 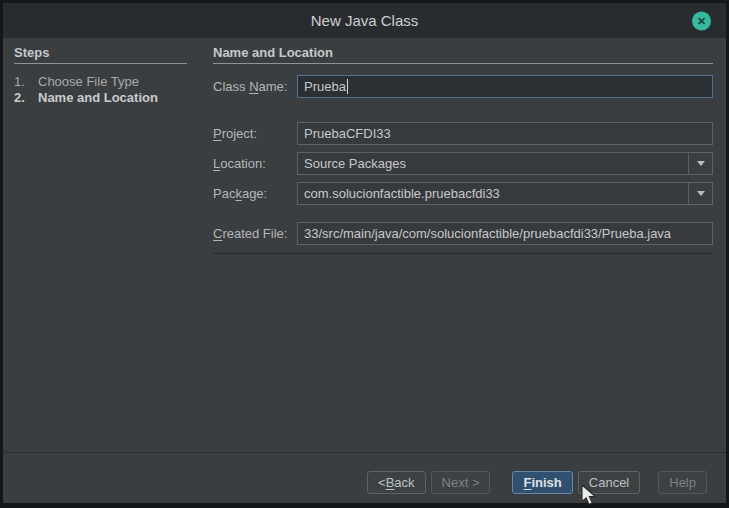 I want to click on step-label: Choose File Type, so click(x=88, y=82).